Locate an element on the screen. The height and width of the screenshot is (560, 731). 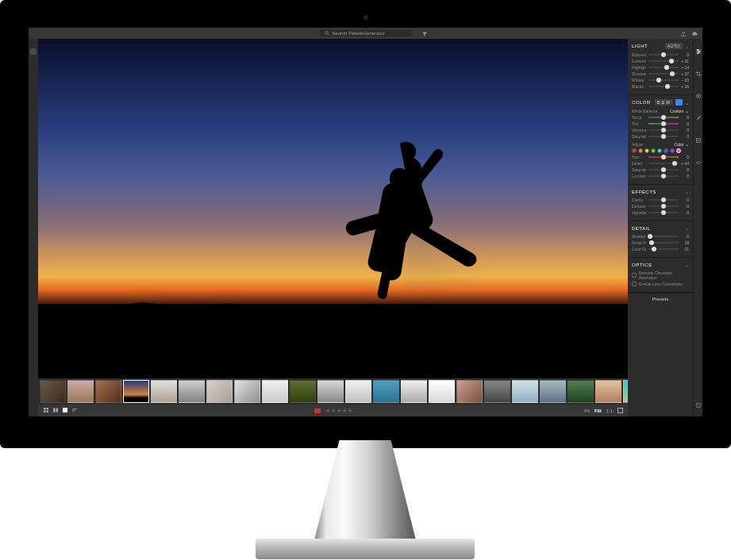
crop-icon is located at coordinates (698, 73).